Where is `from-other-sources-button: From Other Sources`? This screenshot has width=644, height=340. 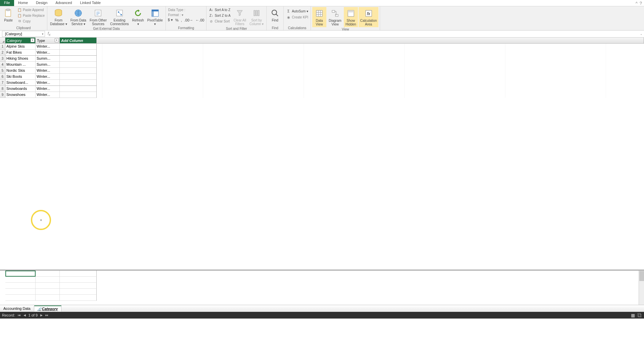
from-other-sources-button: From Other Sources is located at coordinates (98, 17).